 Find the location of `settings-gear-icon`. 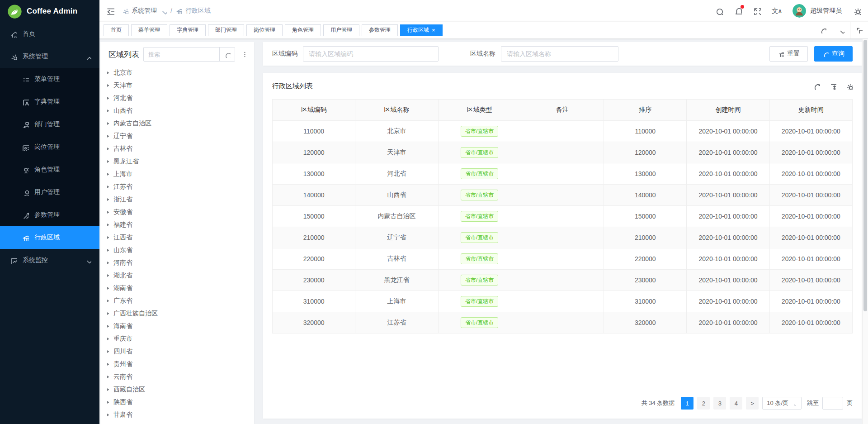

settings-gear-icon is located at coordinates (857, 11).